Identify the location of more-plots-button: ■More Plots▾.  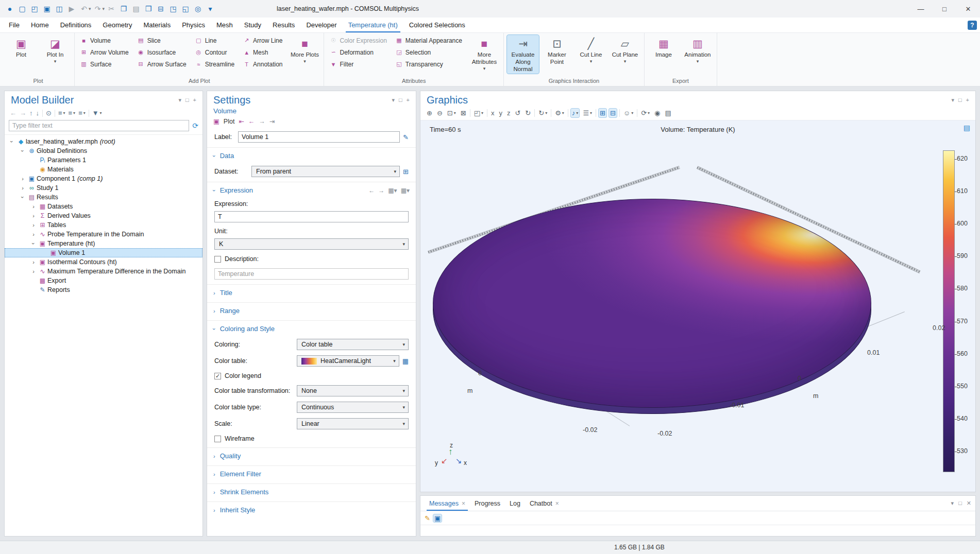
(305, 50).